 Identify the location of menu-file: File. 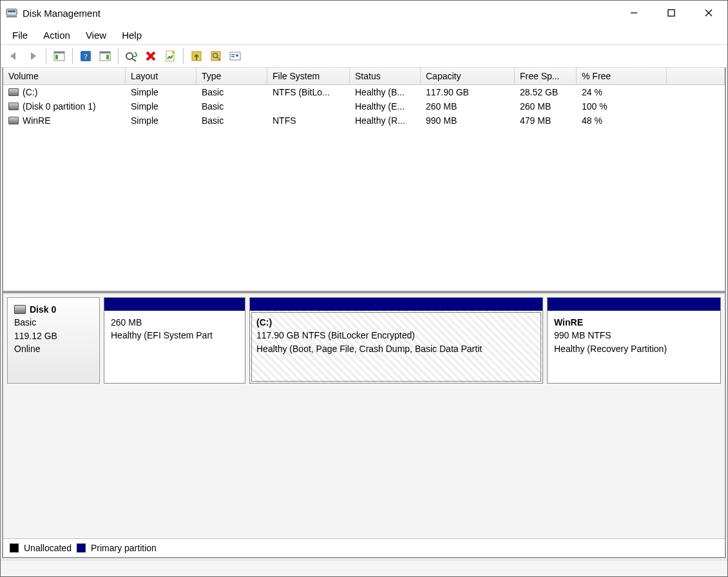
(20, 35).